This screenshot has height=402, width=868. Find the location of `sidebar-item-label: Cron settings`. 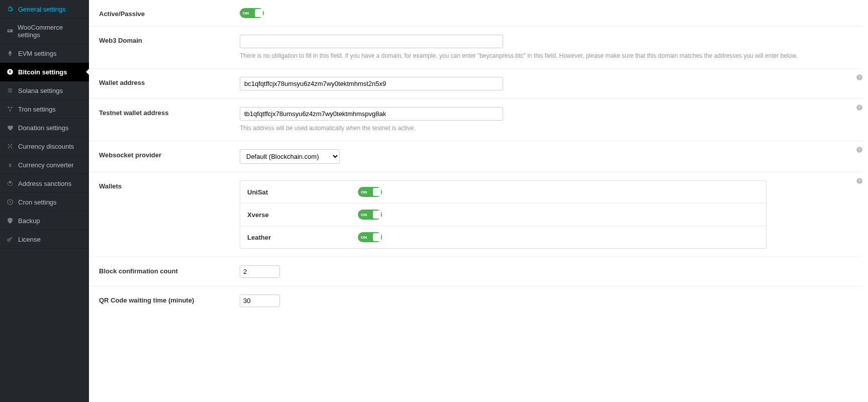

sidebar-item-label: Cron settings is located at coordinates (37, 202).